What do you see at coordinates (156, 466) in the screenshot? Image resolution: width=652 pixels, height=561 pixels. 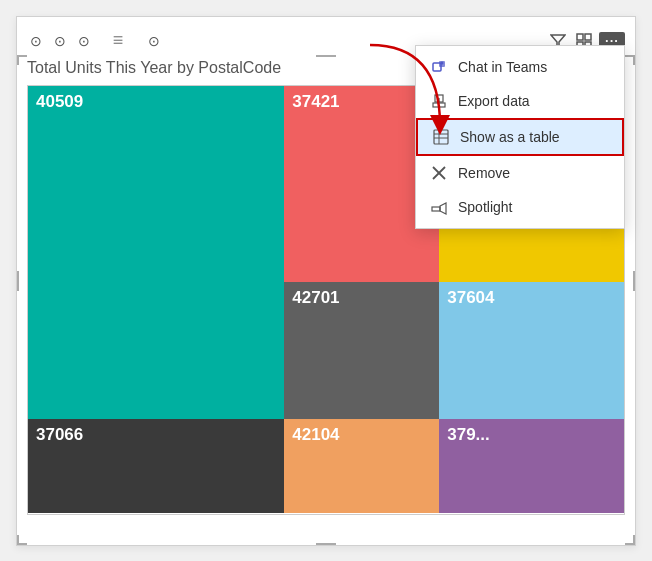 I see `tm-cell-37066: 37066` at bounding box center [156, 466].